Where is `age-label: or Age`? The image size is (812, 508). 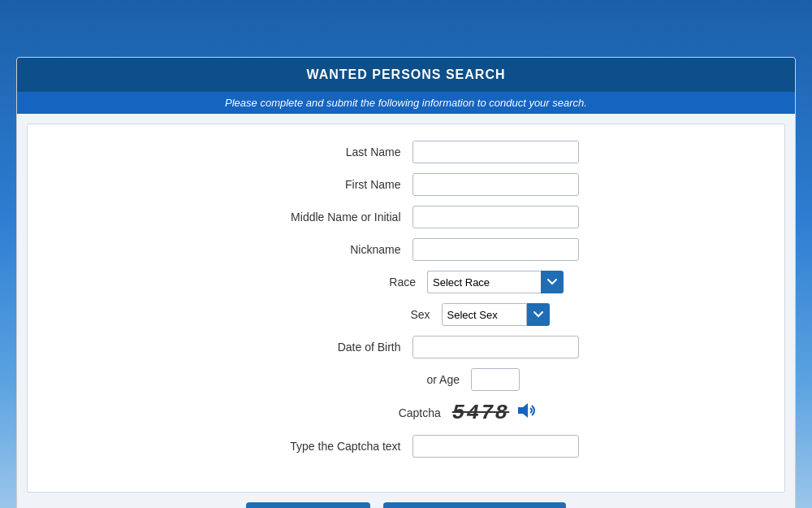
age-label: or Age is located at coordinates (382, 380).